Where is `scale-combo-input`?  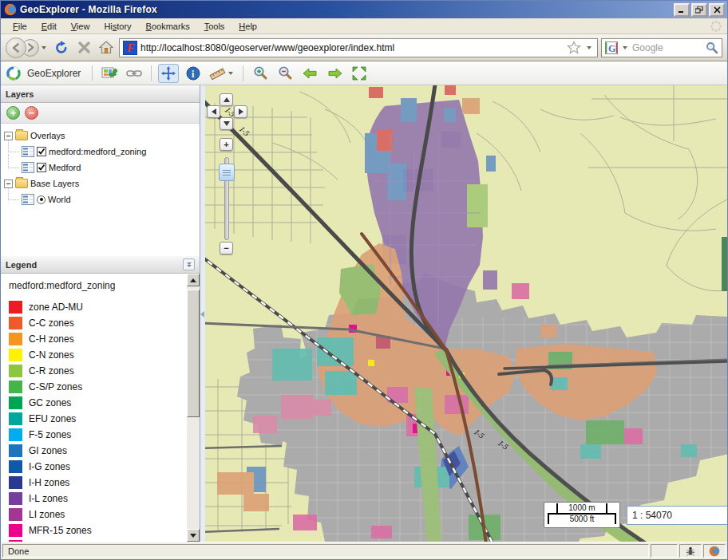 scale-combo-input is located at coordinates (677, 515).